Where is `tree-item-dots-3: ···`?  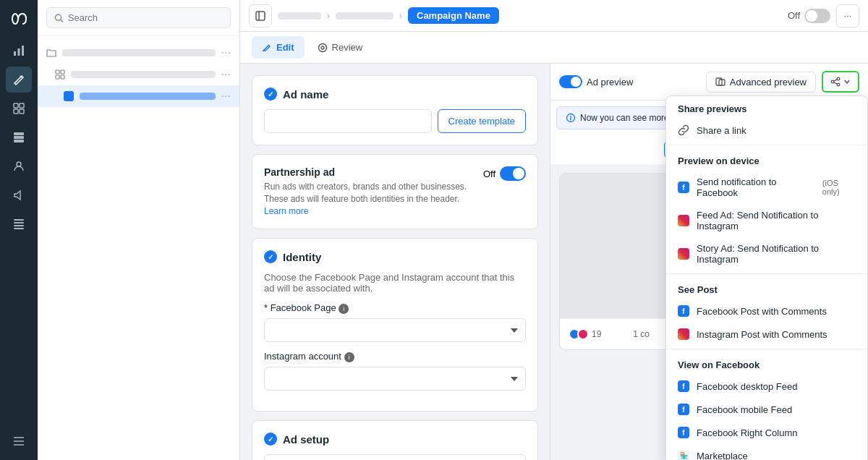
tree-item-dots-3: ··· is located at coordinates (226, 96).